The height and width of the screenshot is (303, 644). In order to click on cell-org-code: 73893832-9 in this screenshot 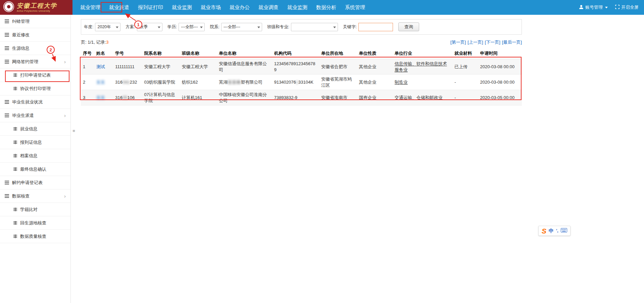, I will do `click(296, 98)`.